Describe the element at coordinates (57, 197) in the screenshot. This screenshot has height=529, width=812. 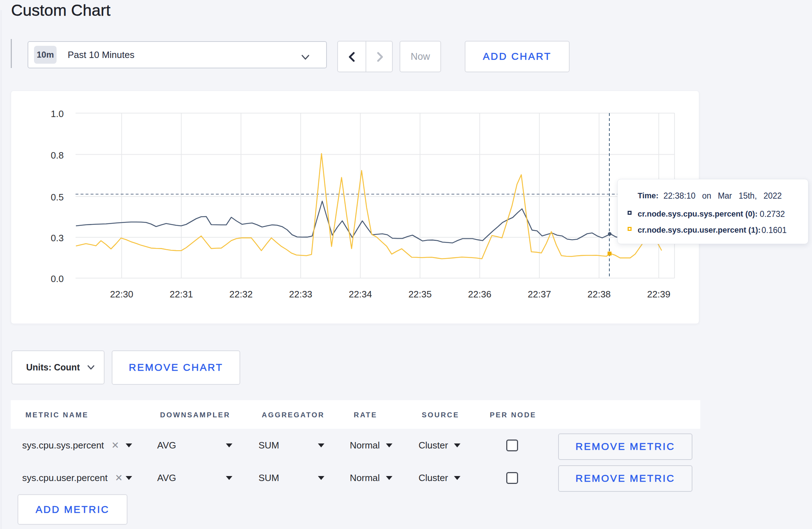
I see `svg-text: 0.5` at that location.